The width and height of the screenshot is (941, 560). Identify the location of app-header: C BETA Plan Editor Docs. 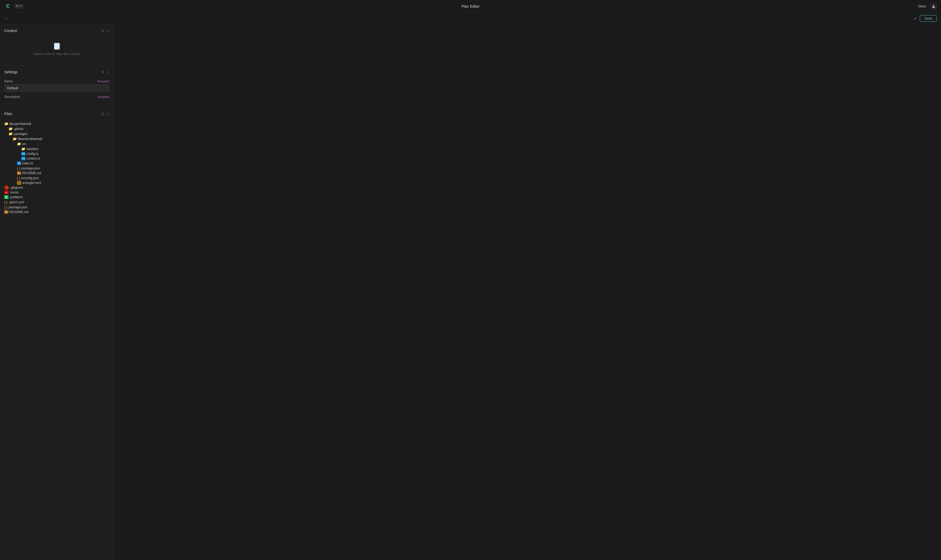
(470, 6).